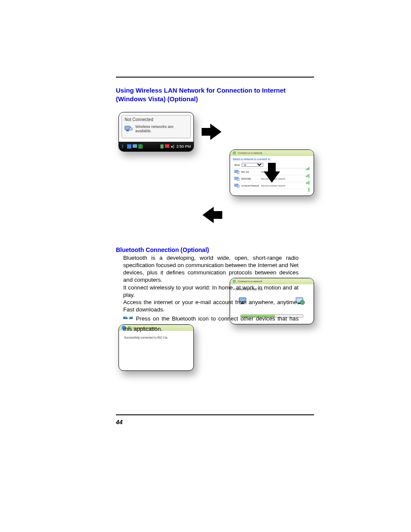  What do you see at coordinates (250, 179) in the screenshot?
I see `network-name: MSHOME` at bounding box center [250, 179].